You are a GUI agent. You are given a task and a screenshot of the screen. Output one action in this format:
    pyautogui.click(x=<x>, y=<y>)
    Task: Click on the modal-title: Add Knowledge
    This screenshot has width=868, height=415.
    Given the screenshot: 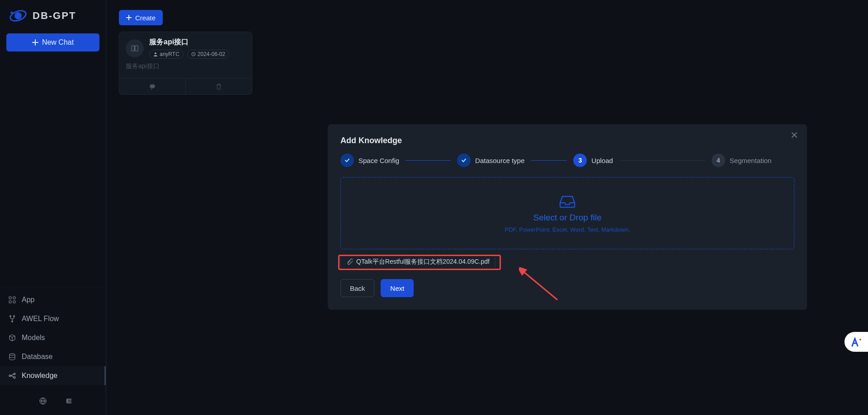 What is the action you would take?
    pyautogui.click(x=567, y=141)
    